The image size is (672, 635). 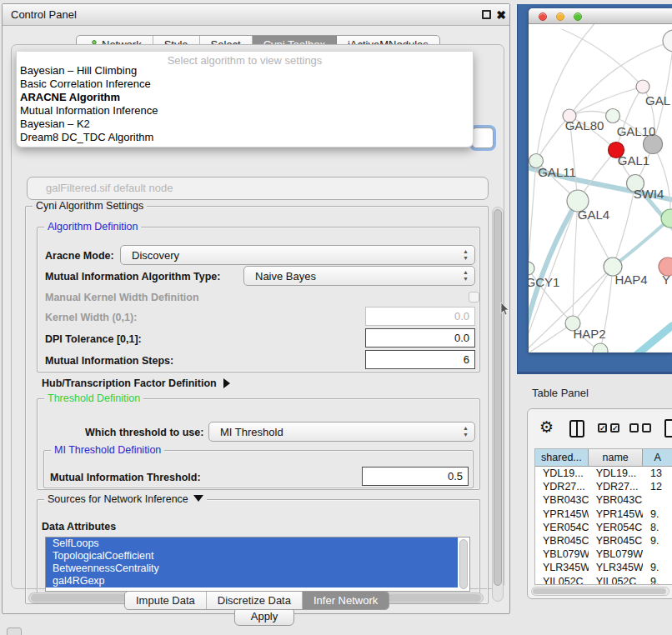 What do you see at coordinates (657, 458) in the screenshot?
I see `column-header: A` at bounding box center [657, 458].